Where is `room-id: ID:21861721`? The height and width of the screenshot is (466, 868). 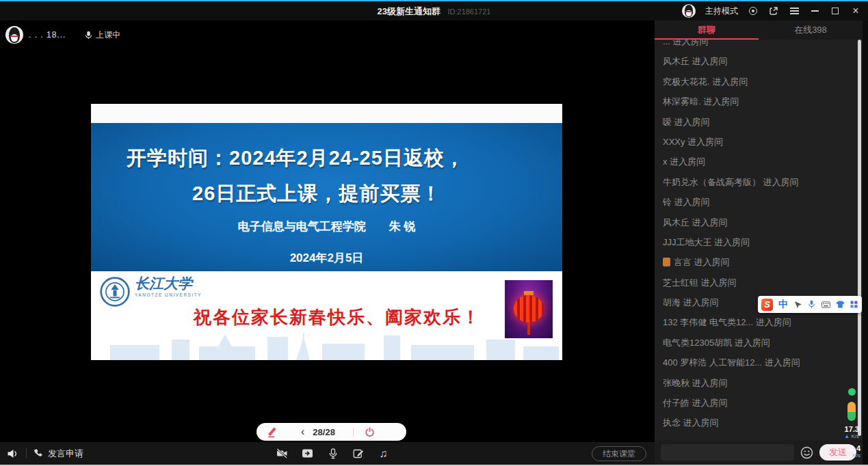 room-id: ID:21861721 is located at coordinates (469, 12).